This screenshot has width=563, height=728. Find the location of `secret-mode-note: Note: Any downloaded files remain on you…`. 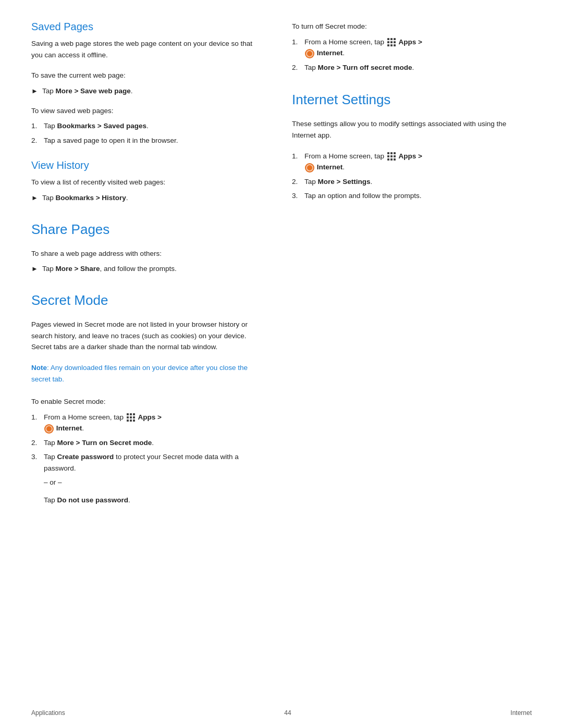

secret-mode-note: Note: Any downloaded files remain on you… is located at coordinates (146, 373).